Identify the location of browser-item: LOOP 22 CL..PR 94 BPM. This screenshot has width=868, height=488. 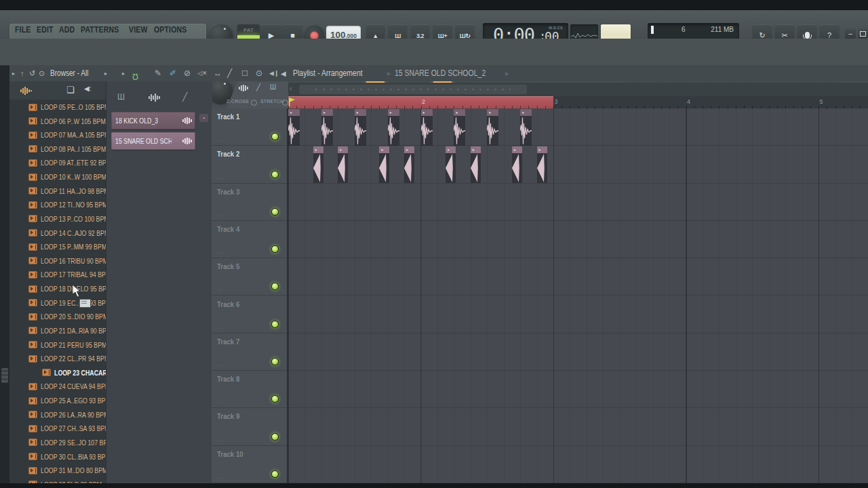
(58, 359).